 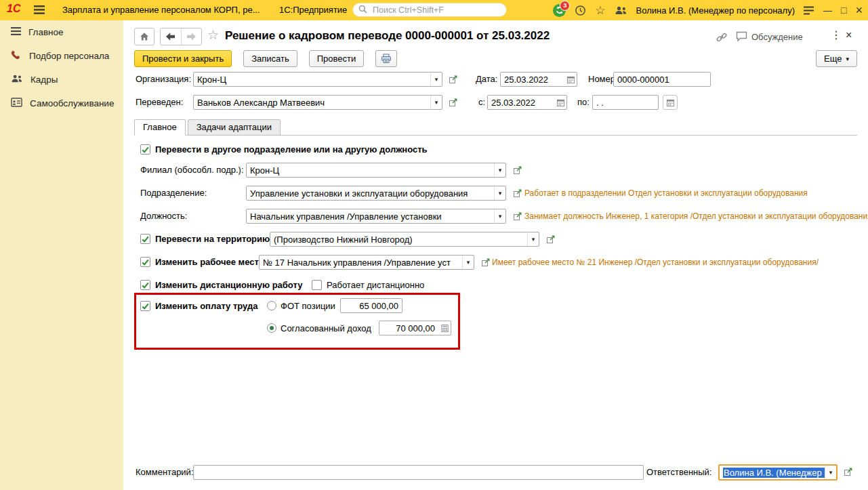 I want to click on position-open-button, so click(x=517, y=216).